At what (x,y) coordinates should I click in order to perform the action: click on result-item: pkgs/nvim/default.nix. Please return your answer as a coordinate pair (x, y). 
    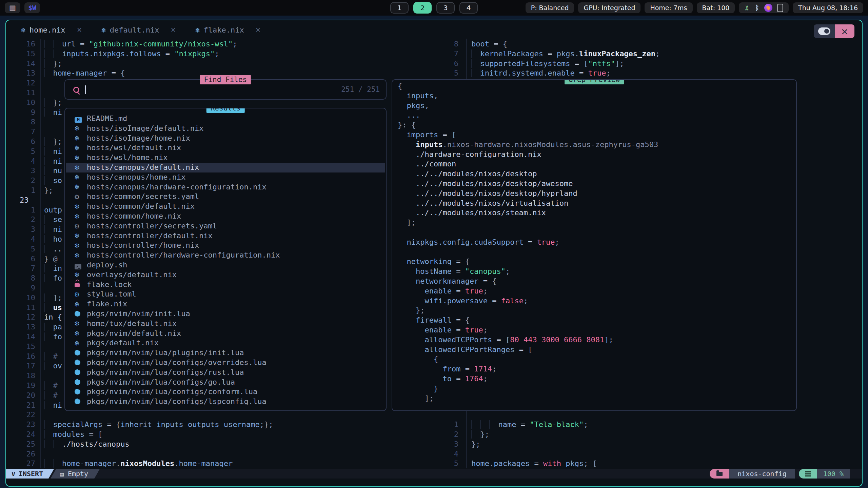
    Looking at the image, I should click on (225, 333).